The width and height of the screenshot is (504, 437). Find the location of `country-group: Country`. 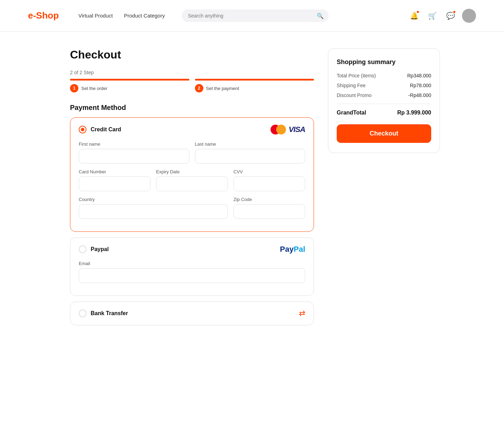

country-group: Country is located at coordinates (153, 208).